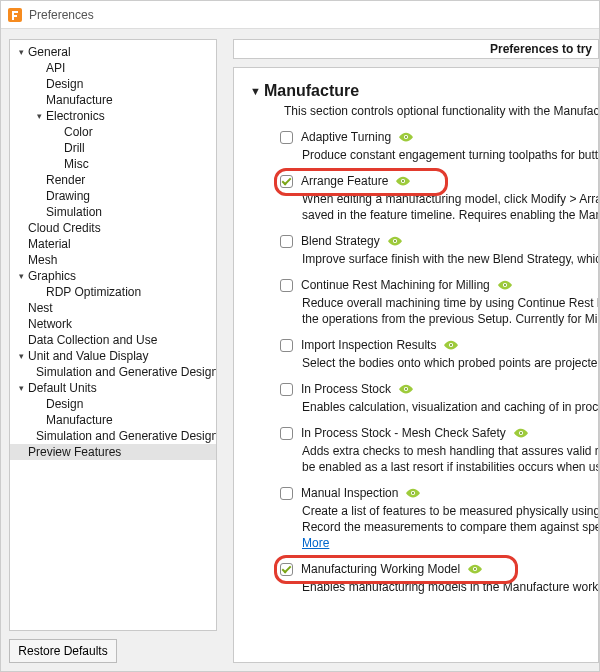  I want to click on feature-row: In Process Stock, so click(439, 389).